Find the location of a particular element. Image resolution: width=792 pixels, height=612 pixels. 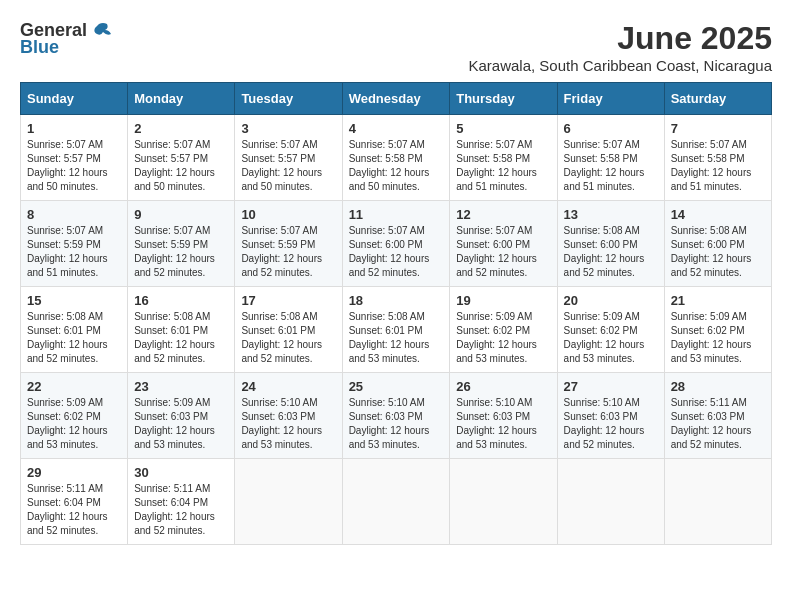

month-title: June 2025 is located at coordinates (620, 38).